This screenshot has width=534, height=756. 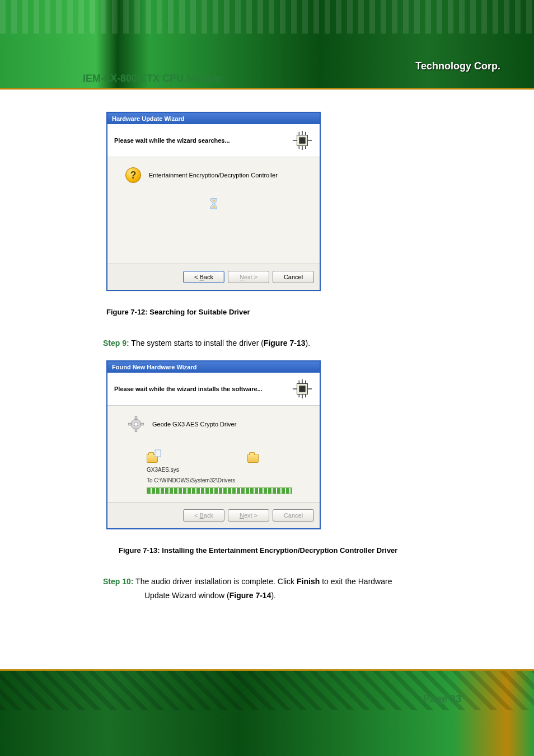 What do you see at coordinates (308, 581) in the screenshot?
I see `step-10-finish: Finish` at bounding box center [308, 581].